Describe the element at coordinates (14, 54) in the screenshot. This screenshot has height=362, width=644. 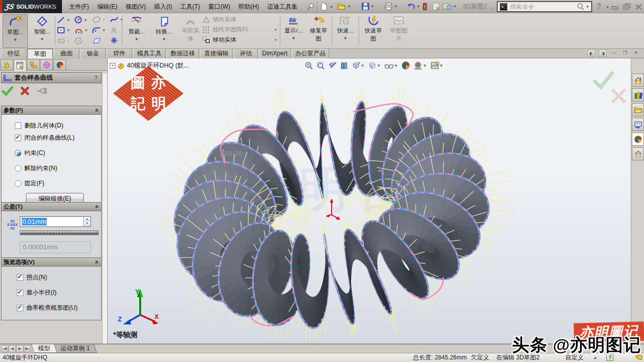
I see `command-tab-0: 特征` at that location.